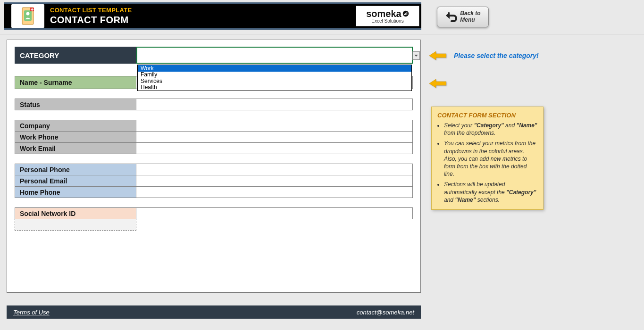 This screenshot has width=644, height=330. Describe the element at coordinates (275, 55) in the screenshot. I see `category-dropdown: Work Family Services Health` at that location.